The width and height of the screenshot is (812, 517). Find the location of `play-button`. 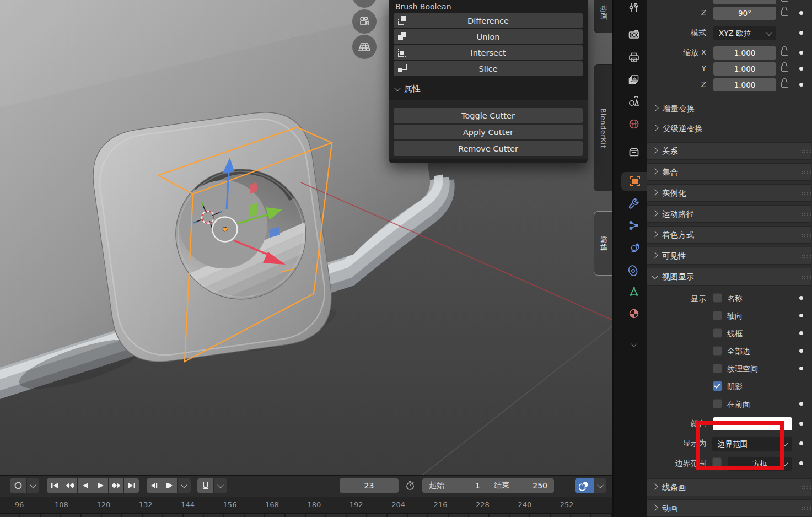

play-button is located at coordinates (100, 486).